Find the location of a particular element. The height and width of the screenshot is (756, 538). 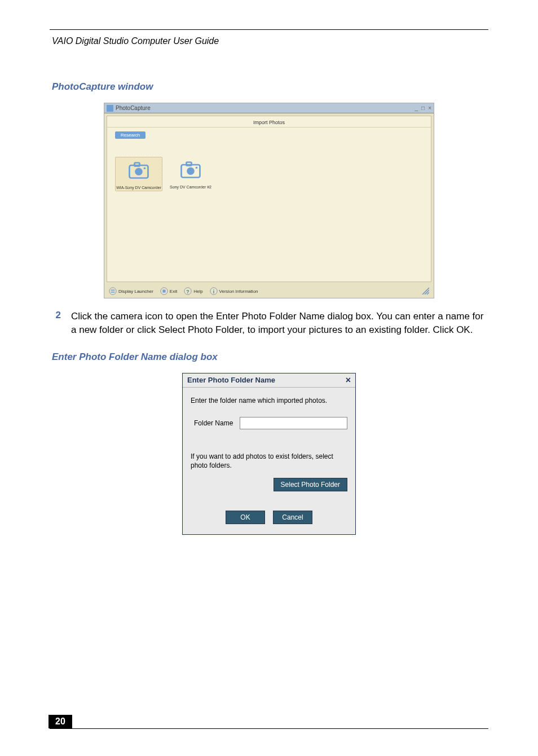

dialog-titlebar: Enter Photo Folder Name × is located at coordinates (269, 380).